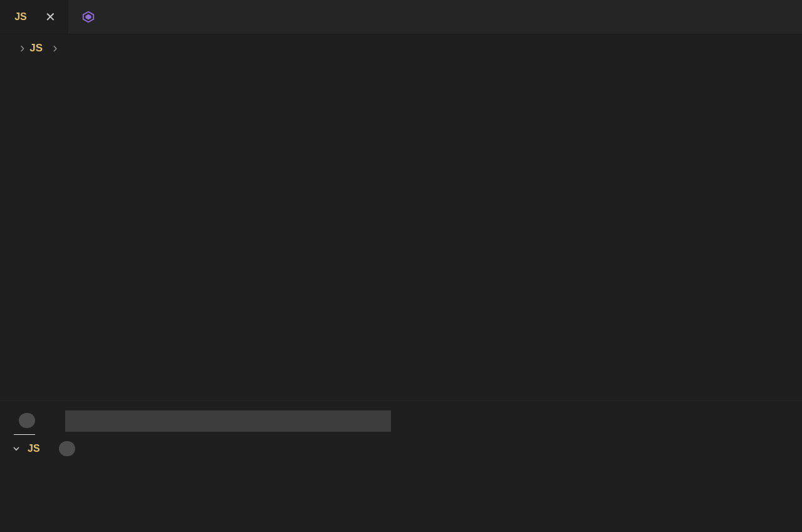  What do you see at coordinates (228, 421) in the screenshot?
I see `problems-filter-input` at bounding box center [228, 421].